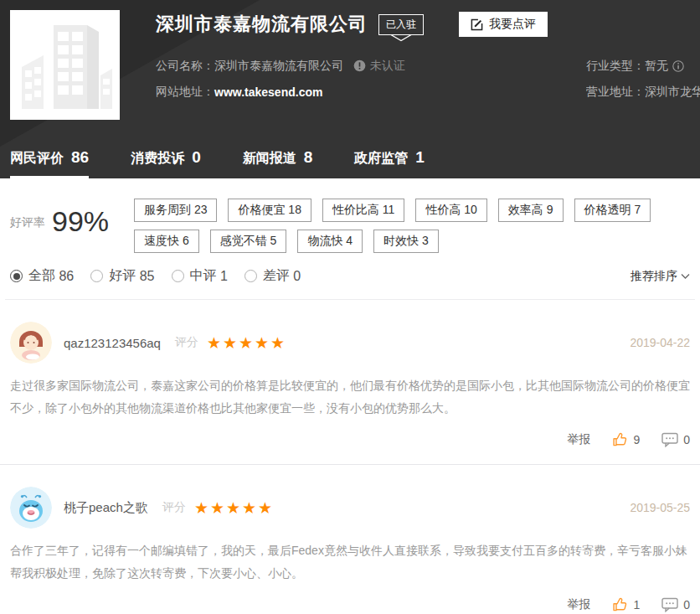 The height and width of the screenshot is (614, 700). Describe the element at coordinates (389, 163) in the screenshot. I see `tab-government-regulation: 政府监管 1` at that location.